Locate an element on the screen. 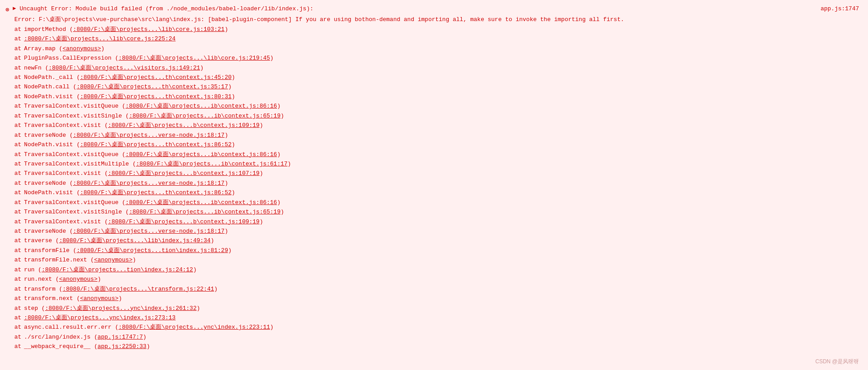  error-main-title: Uncaught Error: Module build failed (fro… is located at coordinates (167, 9).